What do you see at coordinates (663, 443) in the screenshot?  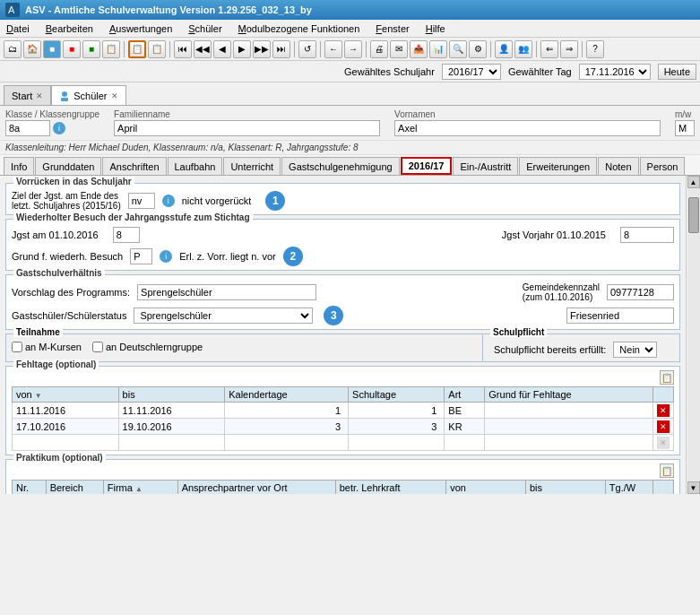 I see `delete-row-3: ✕` at bounding box center [663, 443].